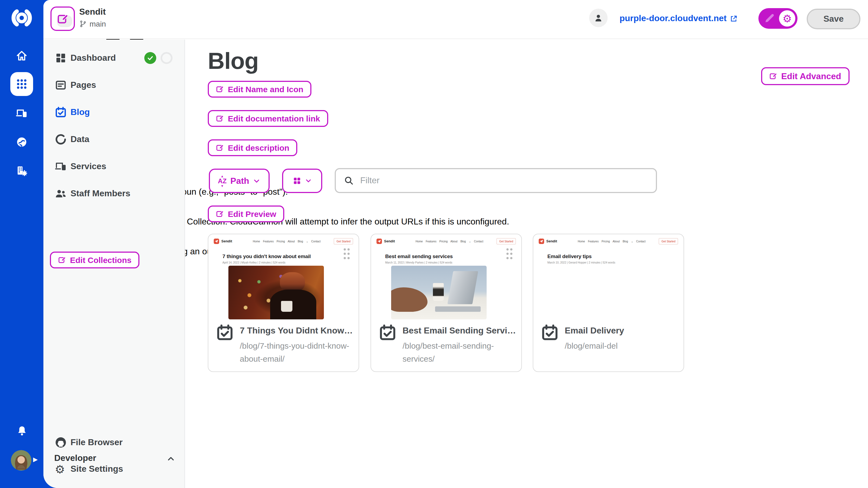  What do you see at coordinates (61, 193) in the screenshot?
I see `people-icon` at bounding box center [61, 193].